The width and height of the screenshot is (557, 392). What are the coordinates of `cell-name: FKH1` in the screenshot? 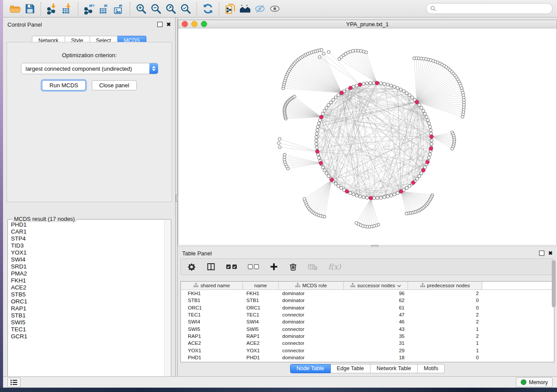 It's located at (261, 293).